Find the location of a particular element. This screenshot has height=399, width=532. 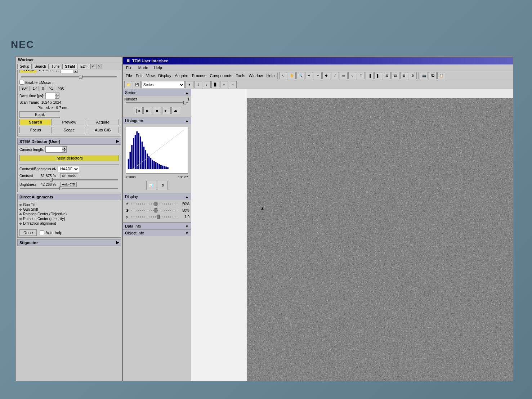

mf-knobs-button: MF knobs is located at coordinates (69, 176).